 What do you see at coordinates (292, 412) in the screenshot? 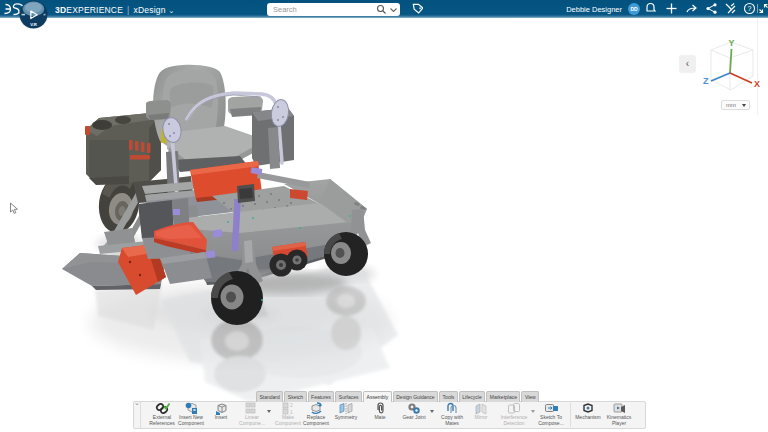
I see `svg-text: 1` at bounding box center [292, 412].